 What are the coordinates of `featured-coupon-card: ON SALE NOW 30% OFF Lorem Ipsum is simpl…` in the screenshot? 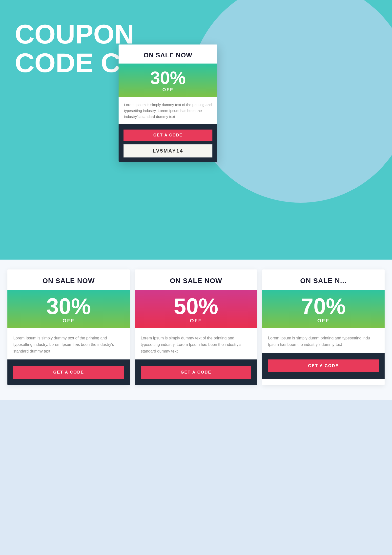 It's located at (168, 103).